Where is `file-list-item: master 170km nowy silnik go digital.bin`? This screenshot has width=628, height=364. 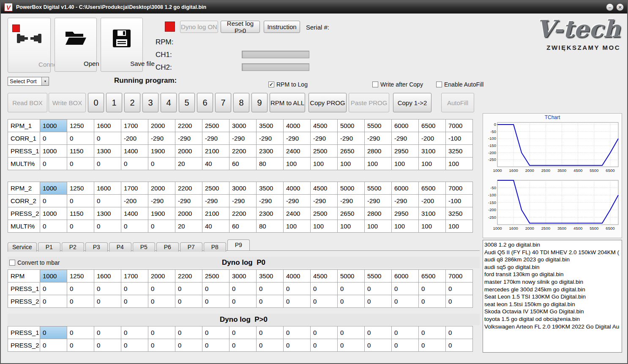
file-list-item: master 170km nowy silnik go digital.bin is located at coordinates (552, 282).